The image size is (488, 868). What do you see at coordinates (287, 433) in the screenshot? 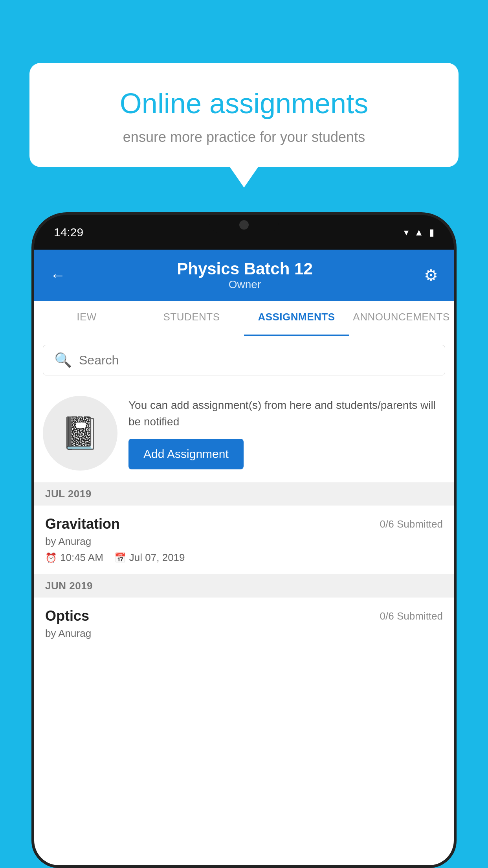
I see `promo-right: You can add assignment(s) from here and …` at bounding box center [287, 433].